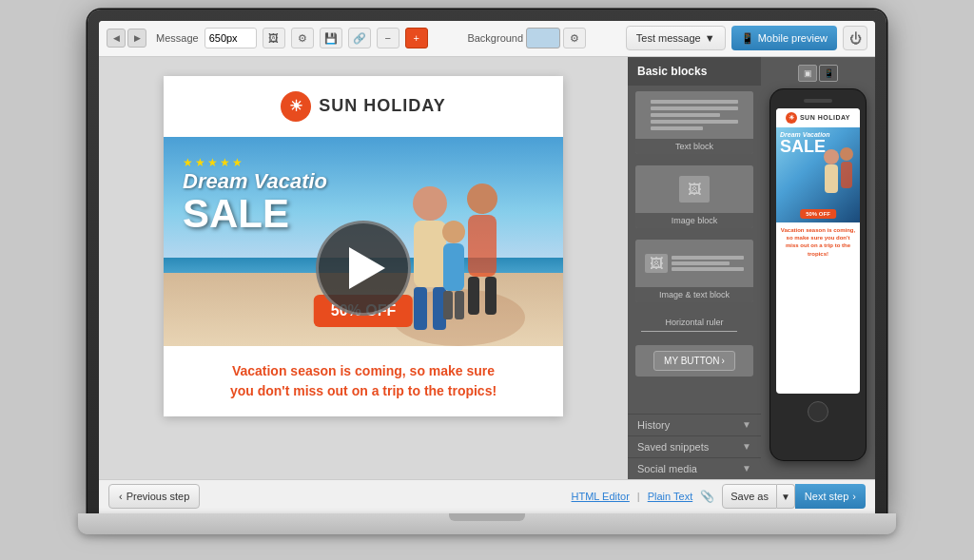 The height and width of the screenshot is (560, 974). What do you see at coordinates (230, 38) in the screenshot?
I see `message-width-input` at bounding box center [230, 38].